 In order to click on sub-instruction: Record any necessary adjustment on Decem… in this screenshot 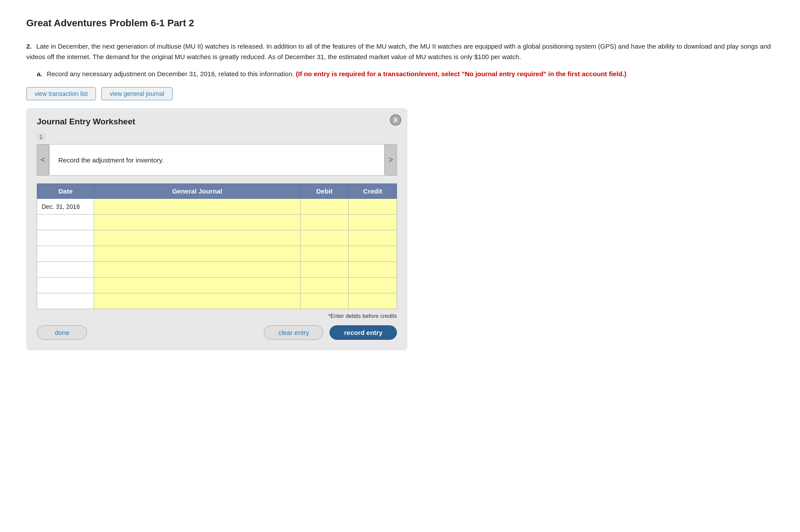, I will do `click(170, 74)`.